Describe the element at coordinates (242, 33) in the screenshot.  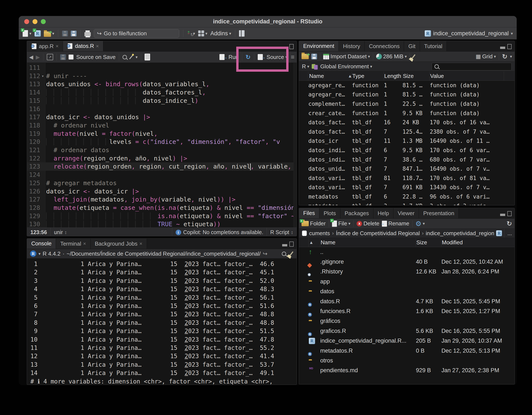
I see `pane-layout-icon` at that location.